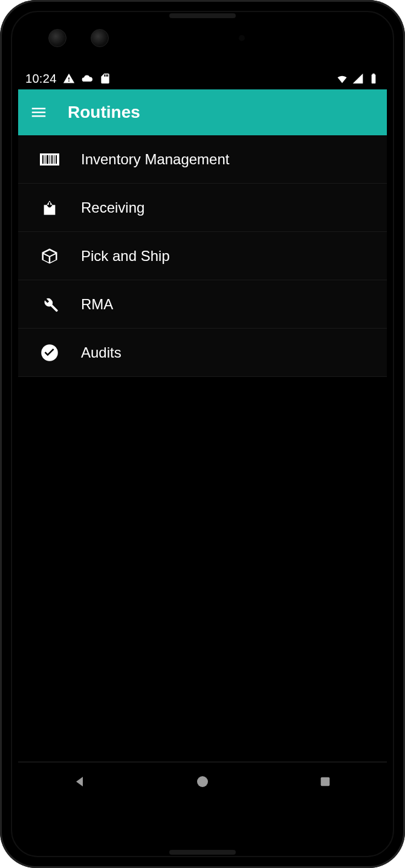  I want to click on list-item-label: Audits, so click(102, 353).